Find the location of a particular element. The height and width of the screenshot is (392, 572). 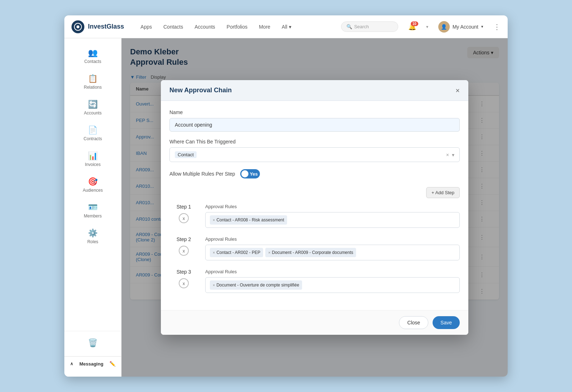

sidebar-item-relations: 📋 Relations is located at coordinates (93, 82).